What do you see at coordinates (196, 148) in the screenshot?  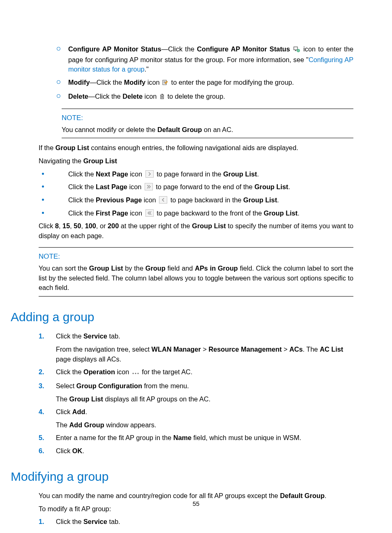 I see `paragraph: If the Group List contains enough entrie…` at bounding box center [196, 148].